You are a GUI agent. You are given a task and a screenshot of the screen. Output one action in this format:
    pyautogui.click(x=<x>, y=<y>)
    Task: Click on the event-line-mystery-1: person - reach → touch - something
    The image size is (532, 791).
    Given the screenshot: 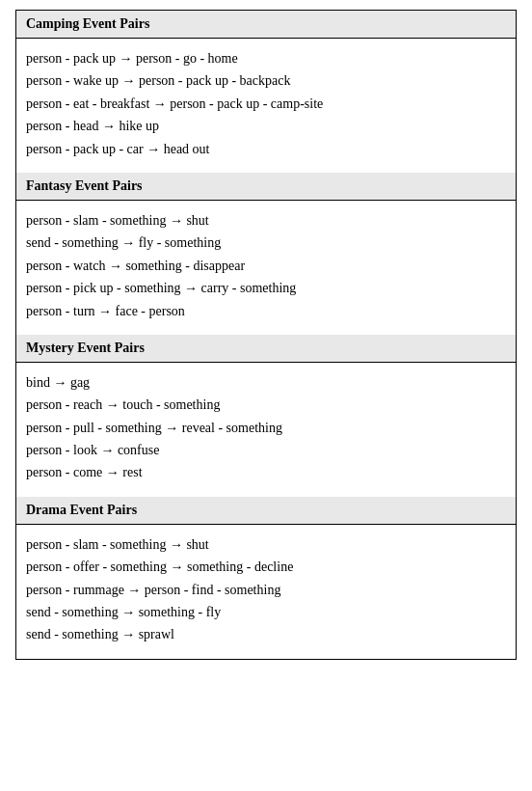 What is the action you would take?
    pyautogui.click(x=266, y=405)
    